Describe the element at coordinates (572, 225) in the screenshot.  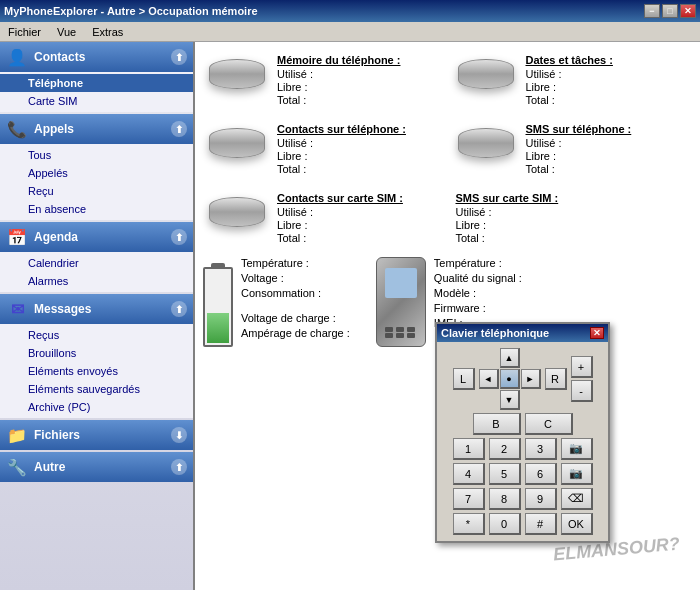
I see `sms-sim-free: Libre :` at that location.